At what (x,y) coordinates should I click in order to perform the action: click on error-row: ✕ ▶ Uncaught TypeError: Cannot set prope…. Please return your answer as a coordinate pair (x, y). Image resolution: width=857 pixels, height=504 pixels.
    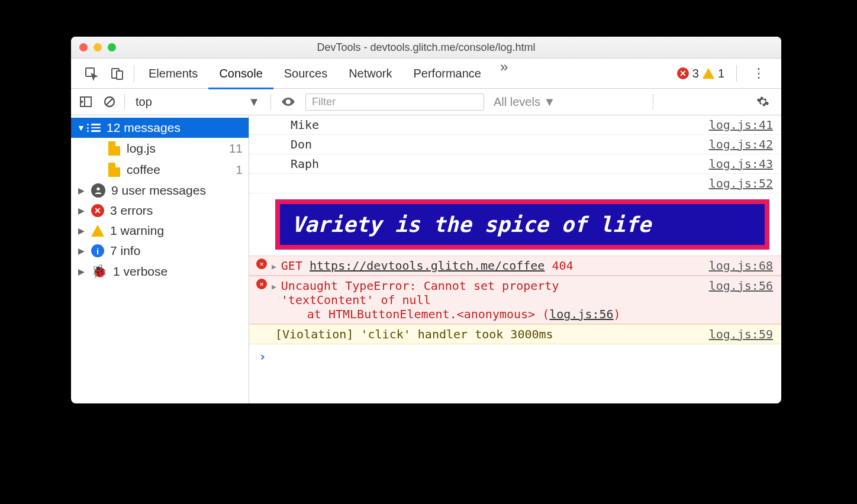
    Looking at the image, I should click on (515, 300).